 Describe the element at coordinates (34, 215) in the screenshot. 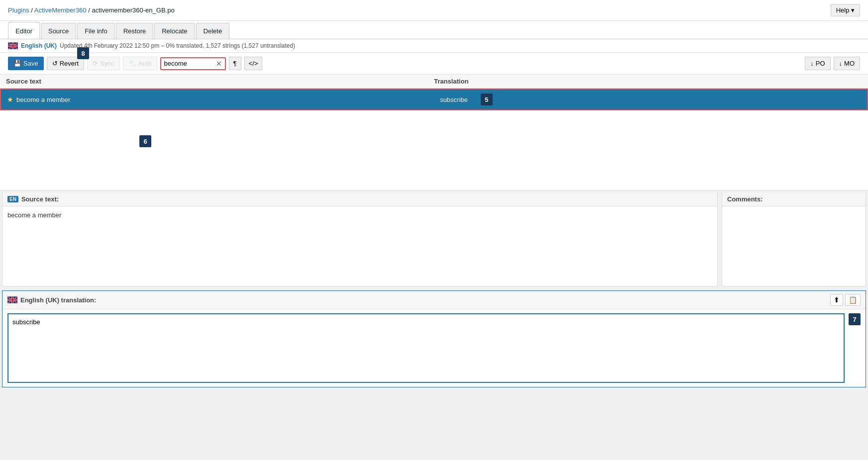

I see `source-content-text: become a member` at that location.